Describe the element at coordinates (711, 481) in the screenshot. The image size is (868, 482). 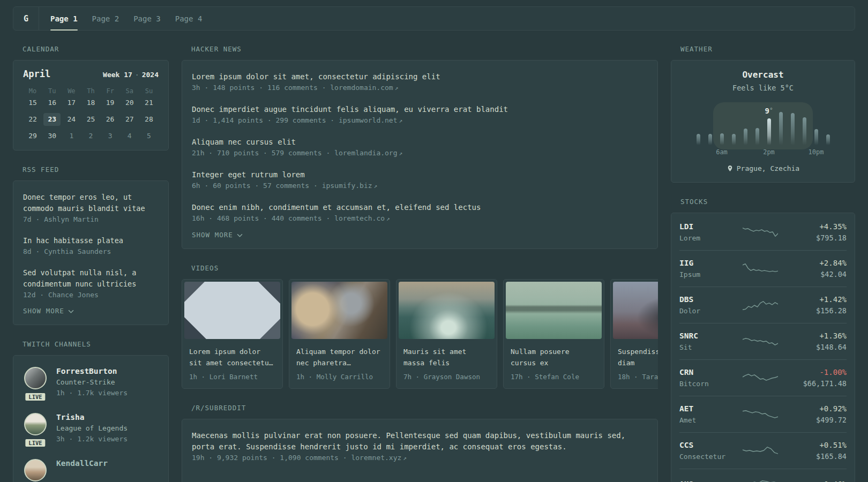
I see `stock-symbol: AHS` at that location.